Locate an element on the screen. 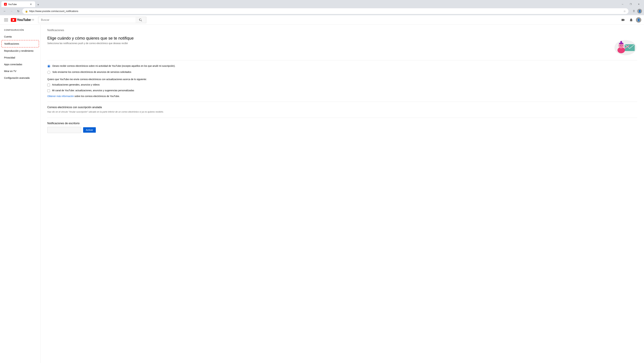 This screenshot has height=363, width=644. reload-button: ↻ is located at coordinates (18, 11).